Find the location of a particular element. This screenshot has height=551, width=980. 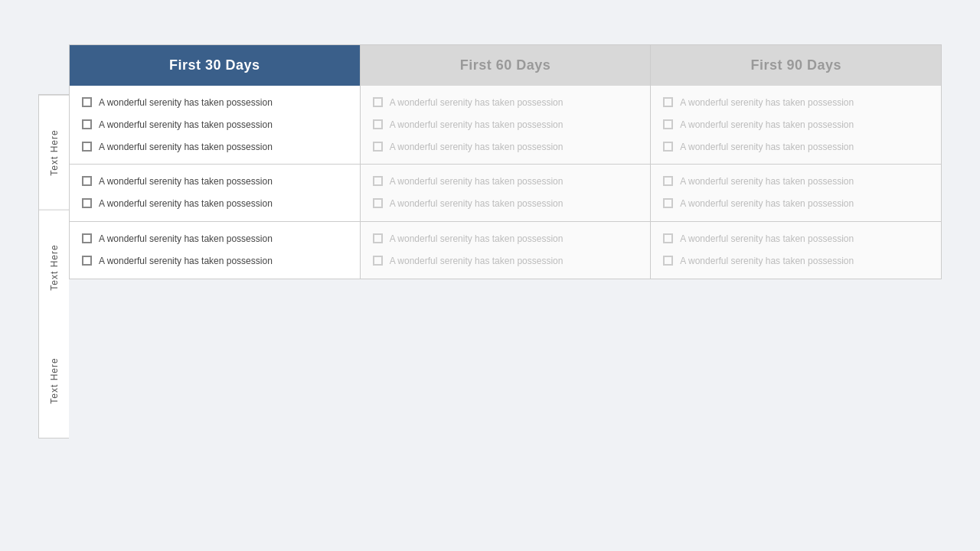

sidebar-labels: Text HereText HereText Here is located at coordinates (54, 266).